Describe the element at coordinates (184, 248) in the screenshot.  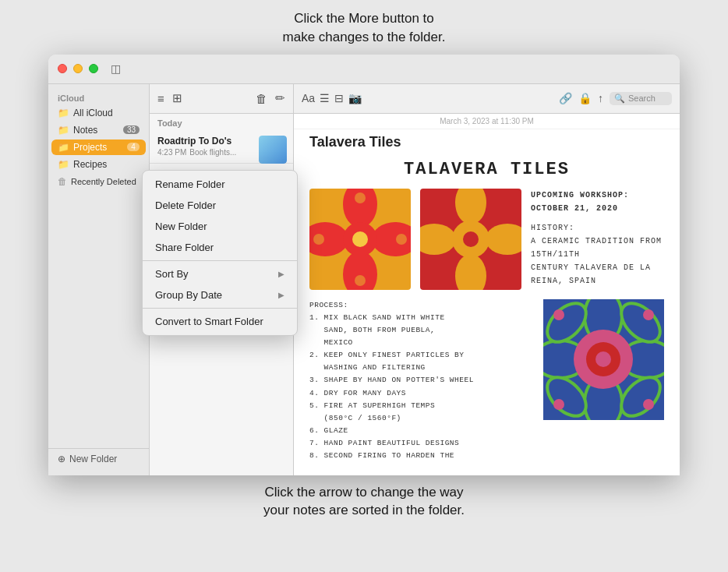
I see `share-folder-label: Share Folder` at that location.